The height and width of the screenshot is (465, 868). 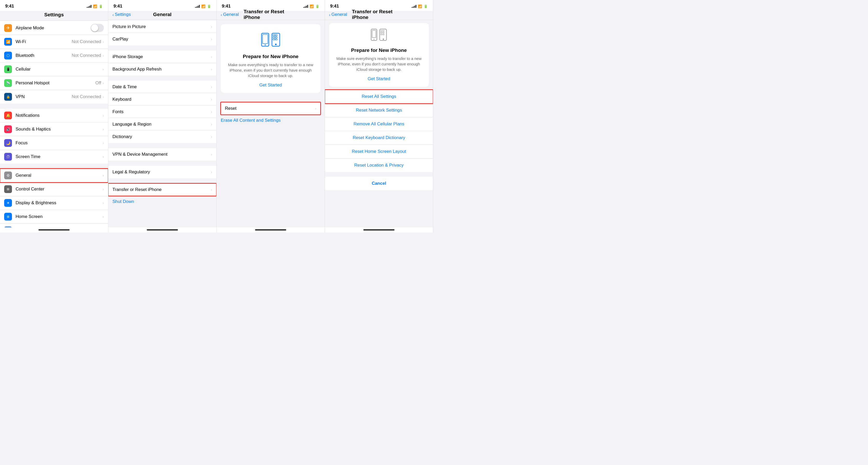 What do you see at coordinates (54, 129) in the screenshot?
I see `sounds-item: 🔊 Sounds & Haptics ›` at bounding box center [54, 129].